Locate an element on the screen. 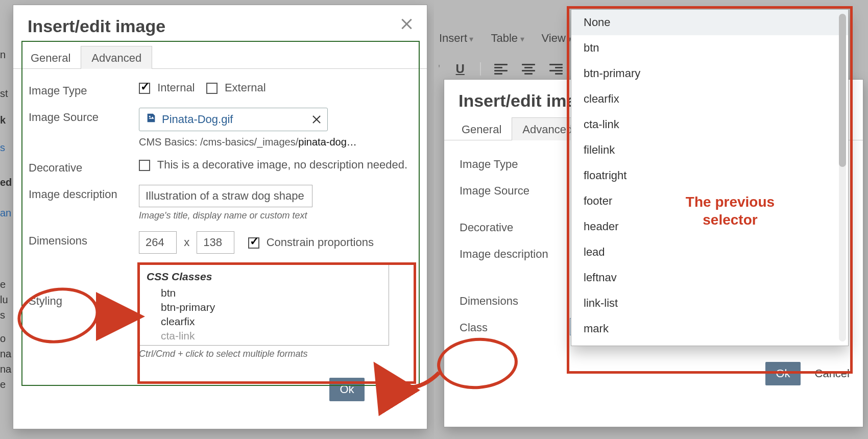 Image resolution: width=868 pixels, height=439 pixels. menu-insert: Insert is located at coordinates (456, 38).